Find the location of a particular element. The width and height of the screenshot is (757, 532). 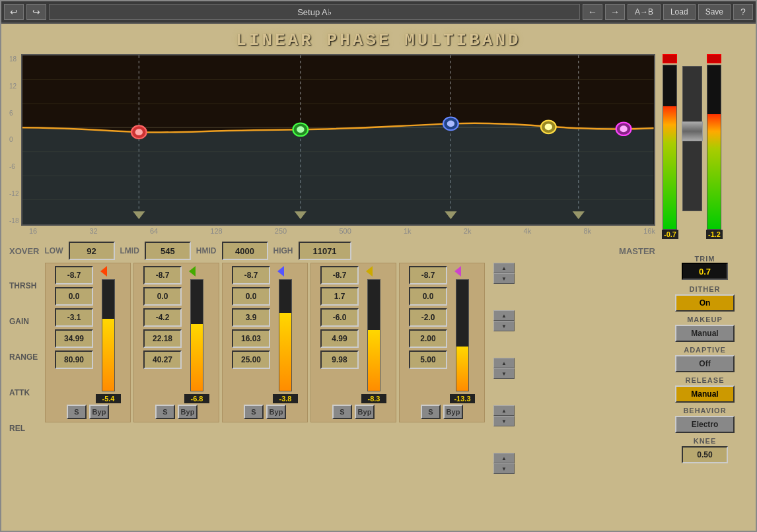

range-up-btn: ▲ is located at coordinates (504, 363).